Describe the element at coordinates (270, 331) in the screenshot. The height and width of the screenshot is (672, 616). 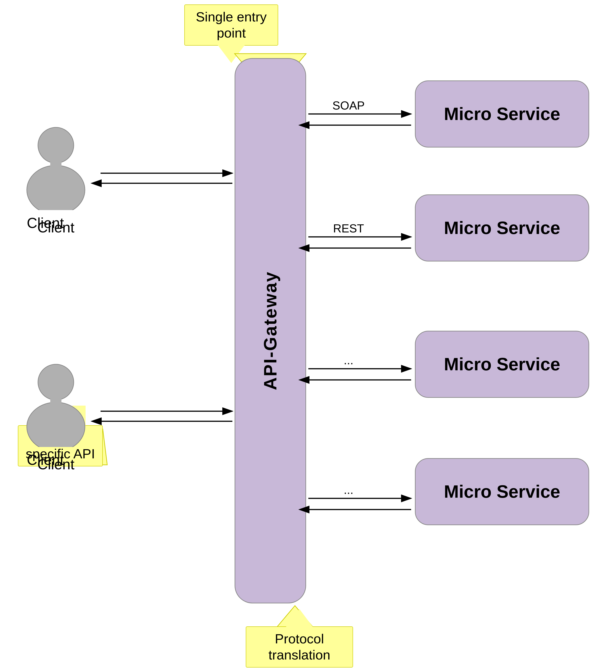
I see `api-gateway-bar: API-Gateway` at that location.